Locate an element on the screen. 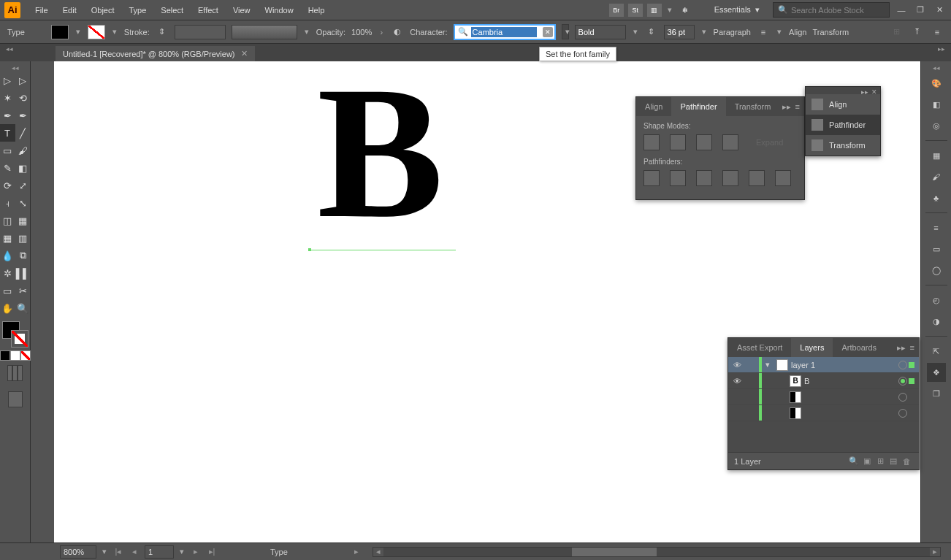 The width and height of the screenshot is (951, 560). stroke-dropdown: ▾ is located at coordinates (115, 32).